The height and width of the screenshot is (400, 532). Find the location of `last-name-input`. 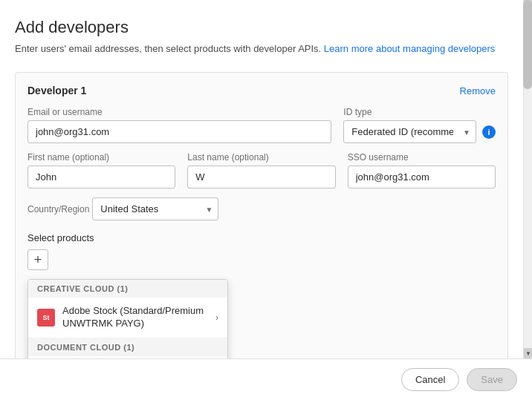

last-name-input is located at coordinates (262, 177).